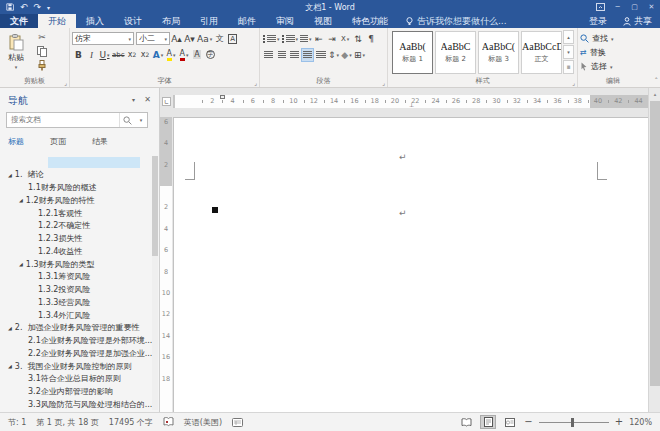 This screenshot has width=660, height=431. What do you see at coordinates (466, 422) in the screenshot?
I see `read-mode-button` at bounding box center [466, 422].